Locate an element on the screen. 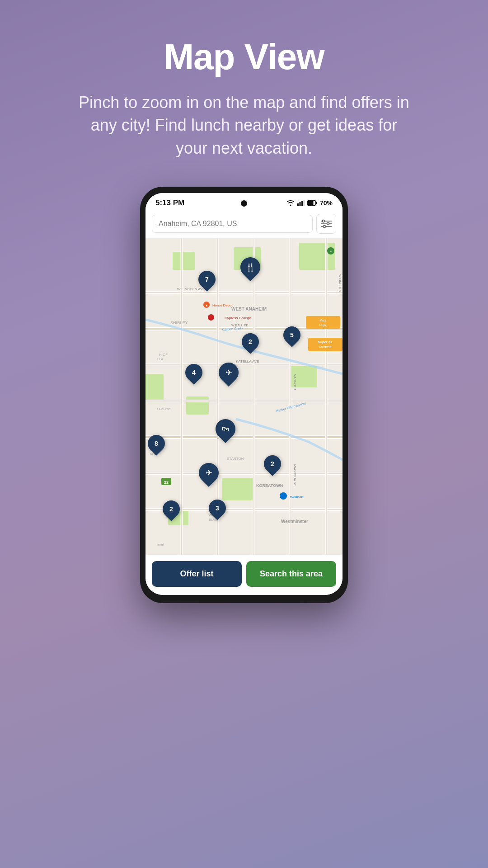 Image resolution: width=488 pixels, height=868 pixels. svg-text: Walmart is located at coordinates (297, 497).